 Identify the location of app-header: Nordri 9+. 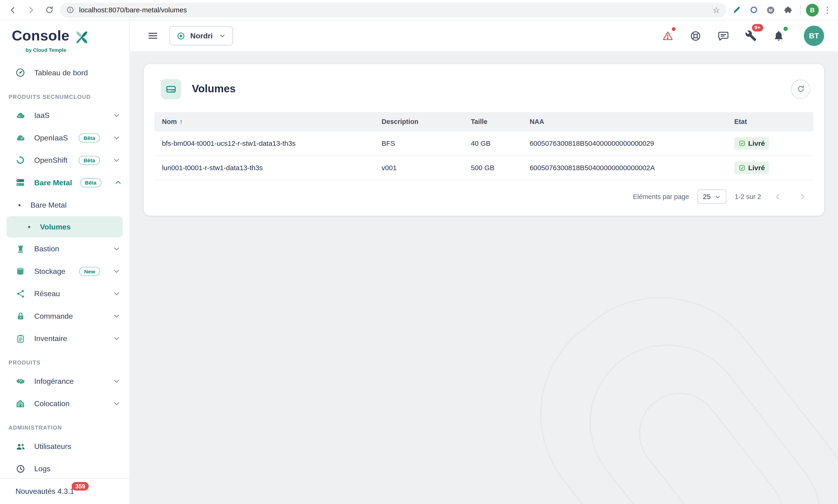
(484, 36).